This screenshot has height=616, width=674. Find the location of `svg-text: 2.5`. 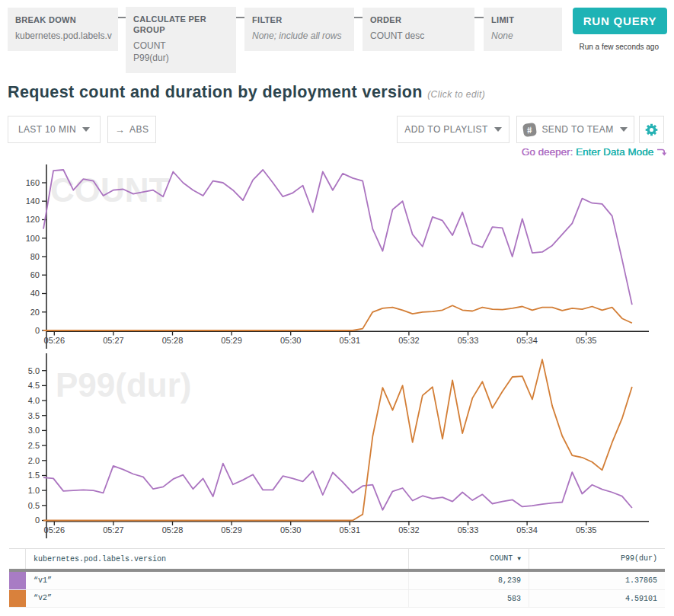

svg-text: 2.5 is located at coordinates (34, 445).